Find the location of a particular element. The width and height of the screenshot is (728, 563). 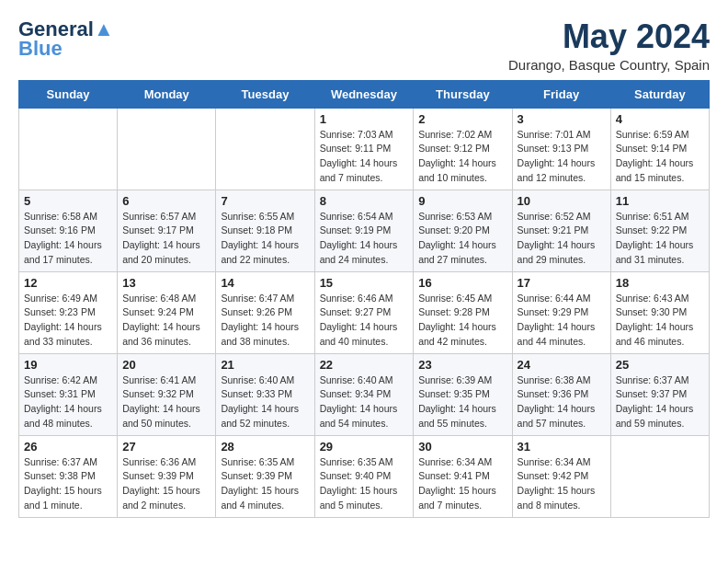

calendar-cell: 6Sunrise: 6:57 AMSunset: 9:17 PMDaylight… is located at coordinates (167, 230).